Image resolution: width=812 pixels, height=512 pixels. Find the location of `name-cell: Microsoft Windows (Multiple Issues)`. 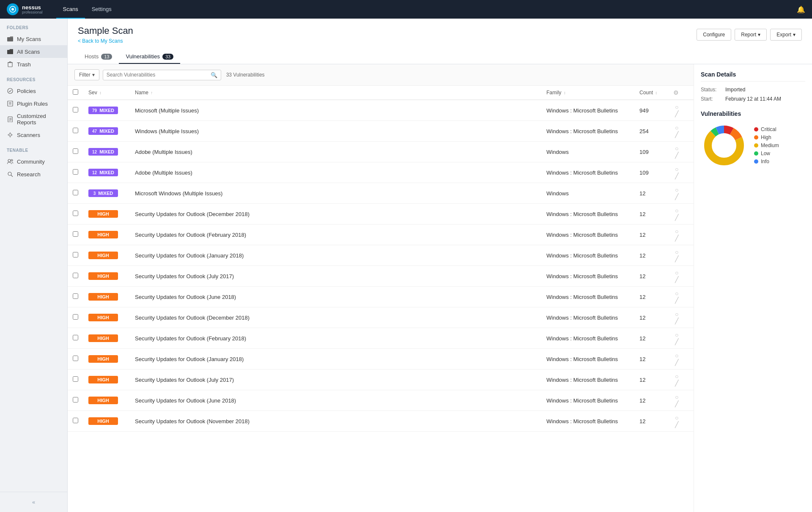

name-cell: Microsoft Windows (Multiple Issues) is located at coordinates (336, 194).